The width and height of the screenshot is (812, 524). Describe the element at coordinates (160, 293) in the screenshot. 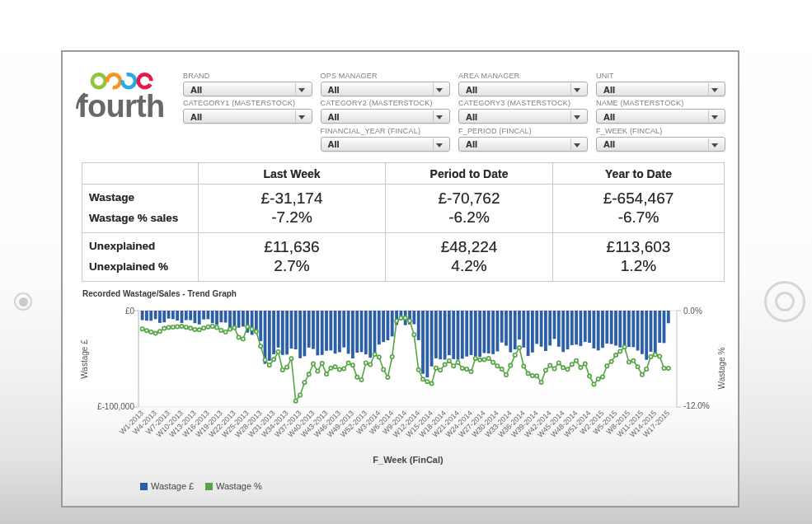

I see `svg-text:Recorded Wastage/Sales - Trend: Recorded Wastage/Sales - Trend Graph` at that location.